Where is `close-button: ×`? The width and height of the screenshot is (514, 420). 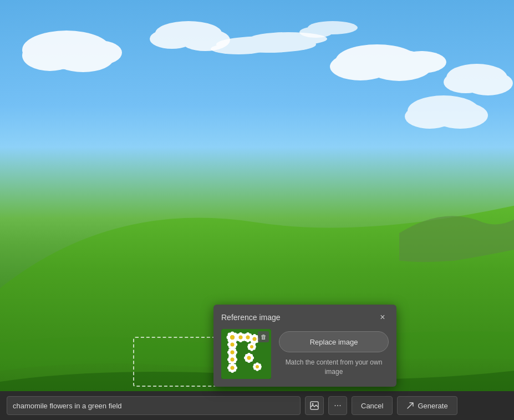 close-button: × is located at coordinates (383, 317).